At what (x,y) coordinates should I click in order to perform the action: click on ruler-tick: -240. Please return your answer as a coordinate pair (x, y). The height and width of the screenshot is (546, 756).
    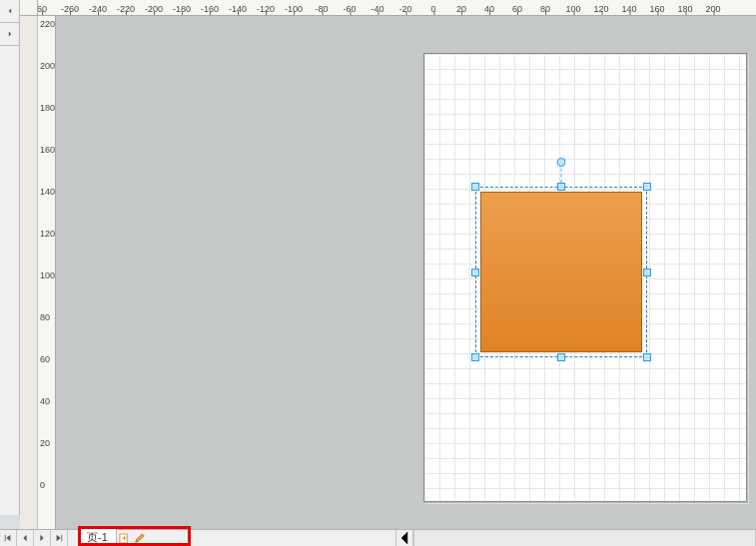
    Looking at the image, I should click on (98, 9).